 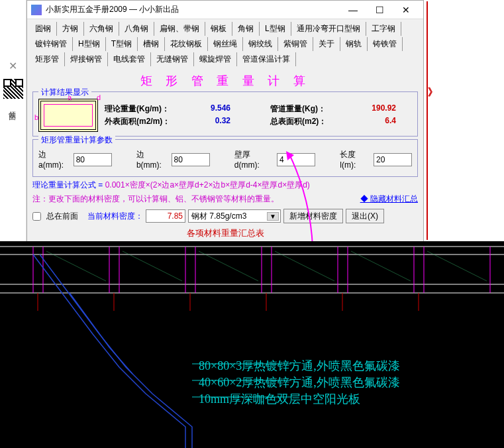 What do you see at coordinates (172, 60) in the screenshot?
I see `tab-24: 无缝钢管` at bounding box center [172, 60].